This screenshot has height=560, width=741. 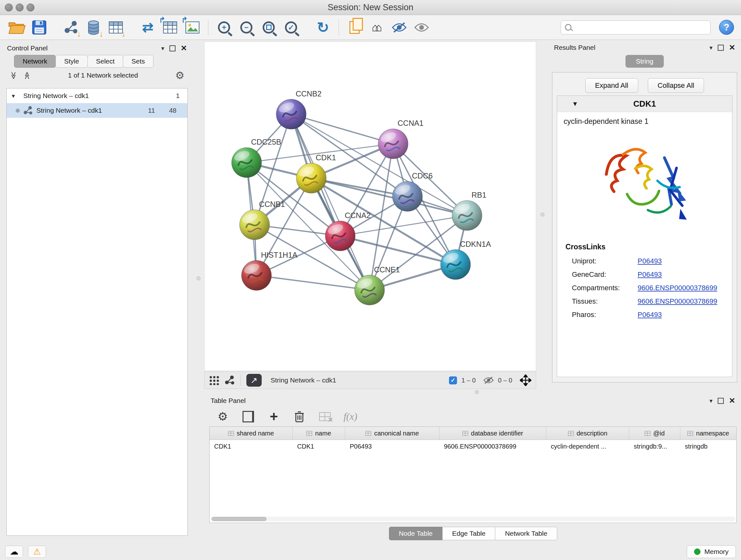 What do you see at coordinates (377, 27) in the screenshot?
I see `welcome-screen-button: ⌂⌂` at bounding box center [377, 27].